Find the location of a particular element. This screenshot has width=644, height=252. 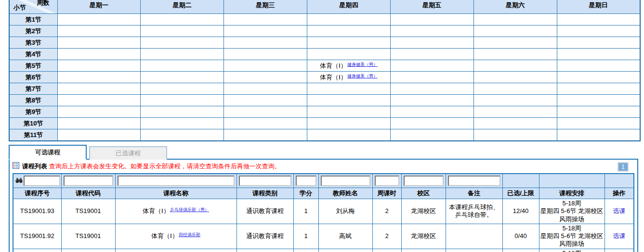

course-list-title-bar: 课程列表查询后上方课表会发生变化。如要显示全部课程，请清空查询条件后再做一次查询… is located at coordinates (323, 167).